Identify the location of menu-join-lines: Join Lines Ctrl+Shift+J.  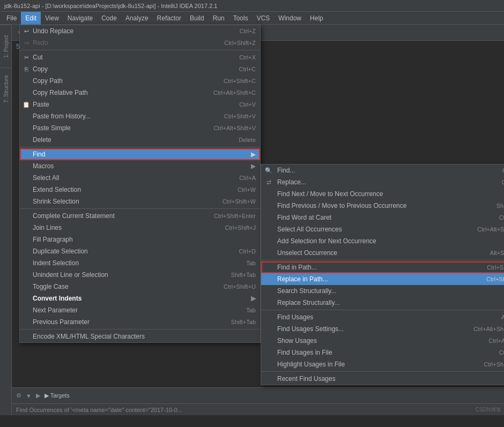
(140, 228).